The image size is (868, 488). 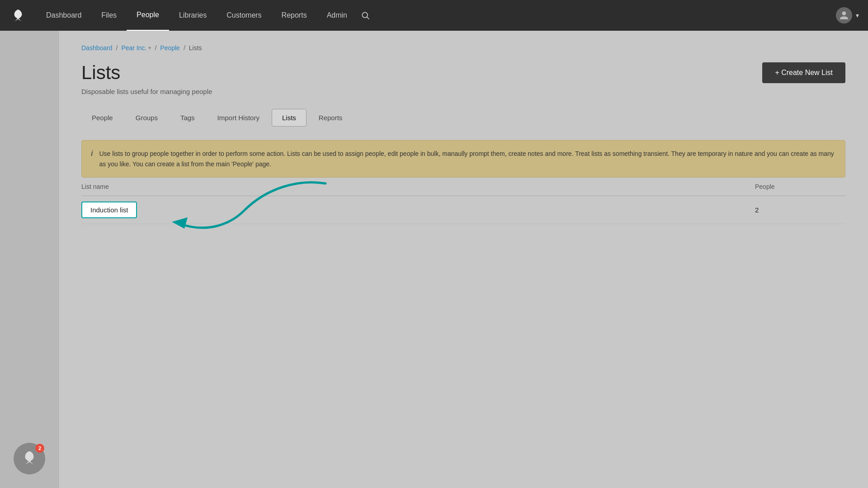 What do you see at coordinates (463, 48) in the screenshot?
I see `breadcrumb: Dashboard / Pear Inc. ▾ / People / Lists` at bounding box center [463, 48].